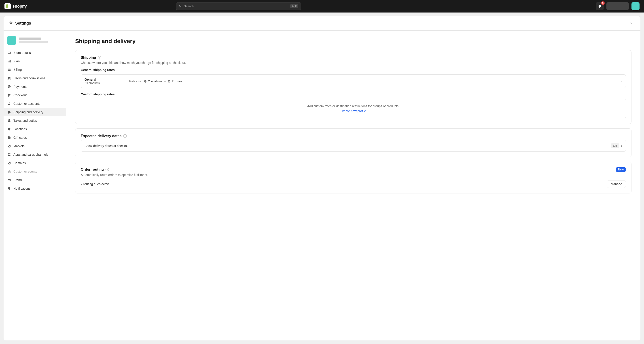 The height and width of the screenshot is (344, 644). Describe the element at coordinates (35, 155) in the screenshot. I see `sidebar-item-apps-sales: Apps and sales channels` at that location.